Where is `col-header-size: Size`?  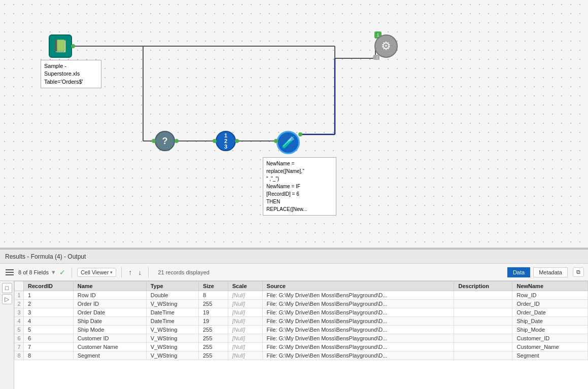 col-header-size: Size is located at coordinates (213, 286).